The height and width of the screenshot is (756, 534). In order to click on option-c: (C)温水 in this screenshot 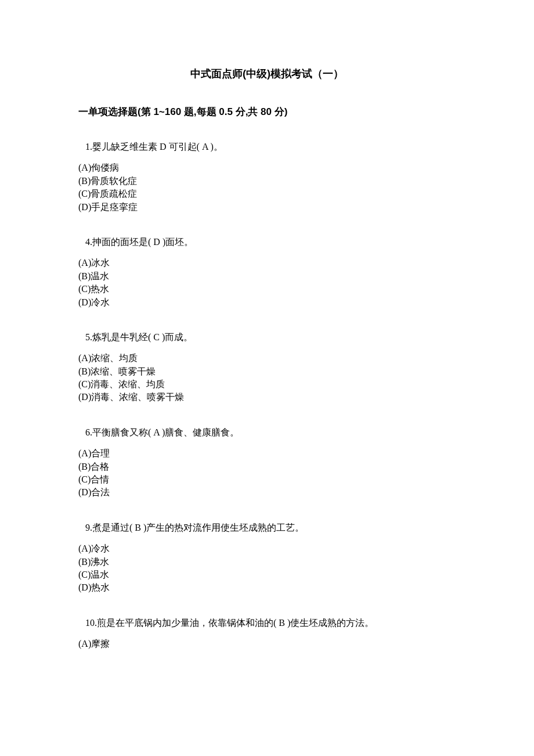, I will do `click(267, 575)`.